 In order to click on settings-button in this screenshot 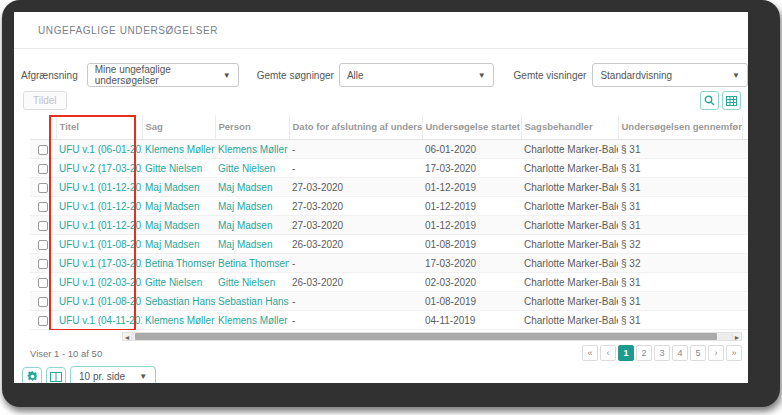, I will do `click(32, 376)`.